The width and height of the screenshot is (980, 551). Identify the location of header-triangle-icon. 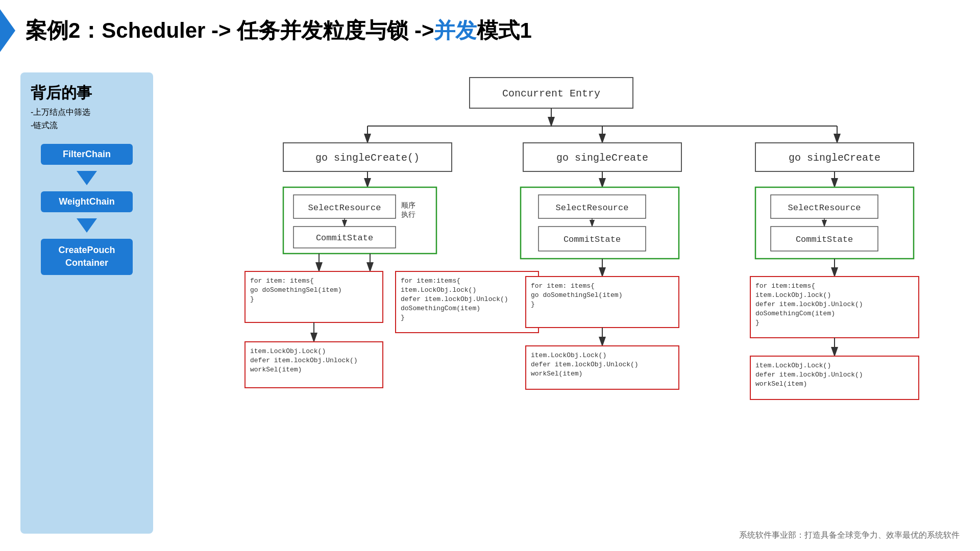
(8, 31).